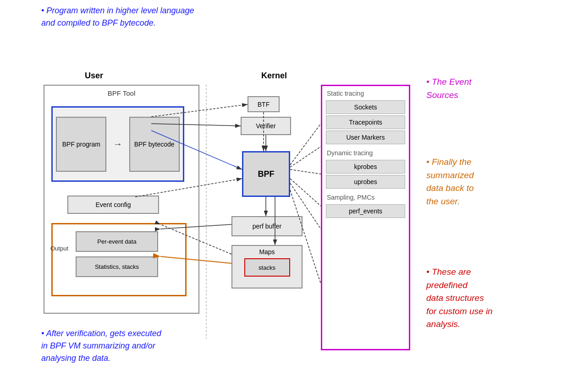 The width and height of the screenshot is (578, 392). What do you see at coordinates (116, 242) in the screenshot?
I see `per-event-data-label: Per-event data` at bounding box center [116, 242].